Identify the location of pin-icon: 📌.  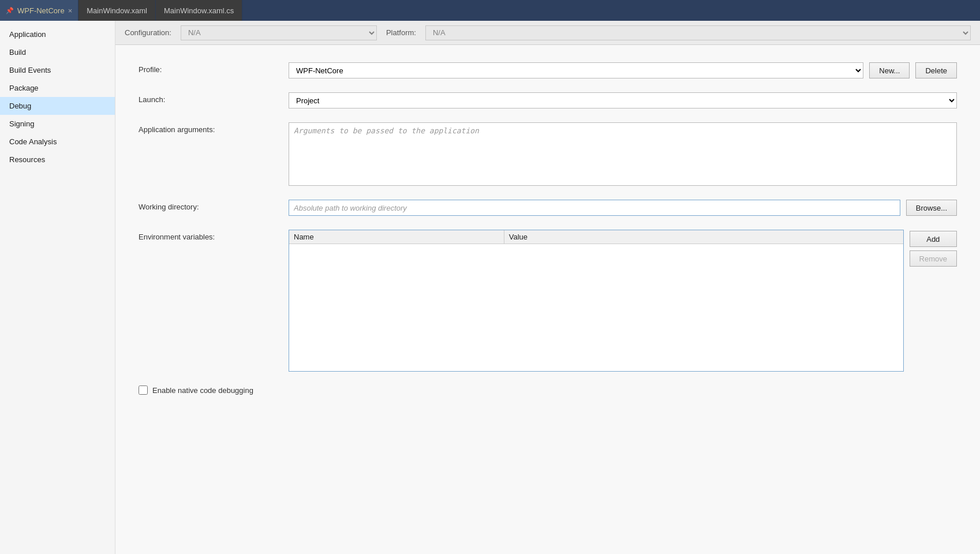
(10, 10).